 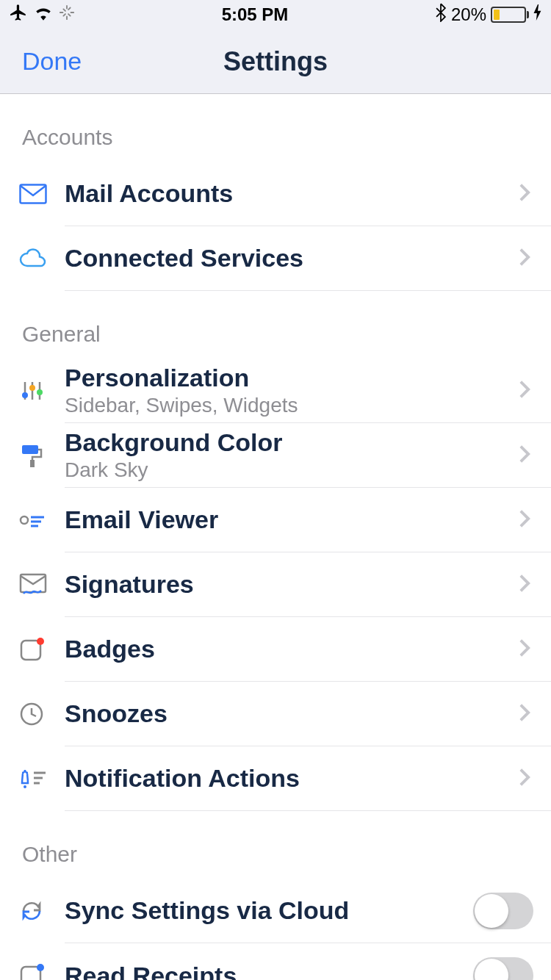 What do you see at coordinates (42, 714) in the screenshot?
I see `clock-icon` at bounding box center [42, 714].